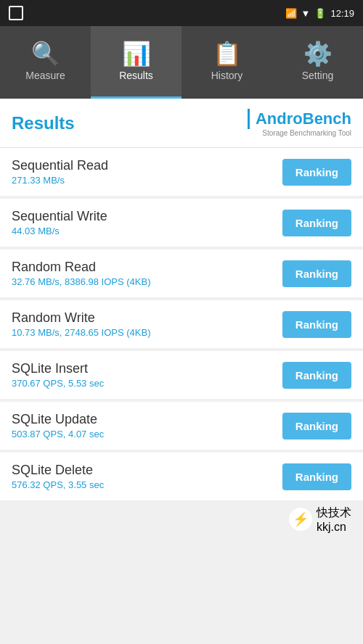 The height and width of the screenshot is (644, 363). I want to click on bench-info-sqlite-insert: SQLite Insert 370.67 QPS, 5.53 sec, so click(58, 375).